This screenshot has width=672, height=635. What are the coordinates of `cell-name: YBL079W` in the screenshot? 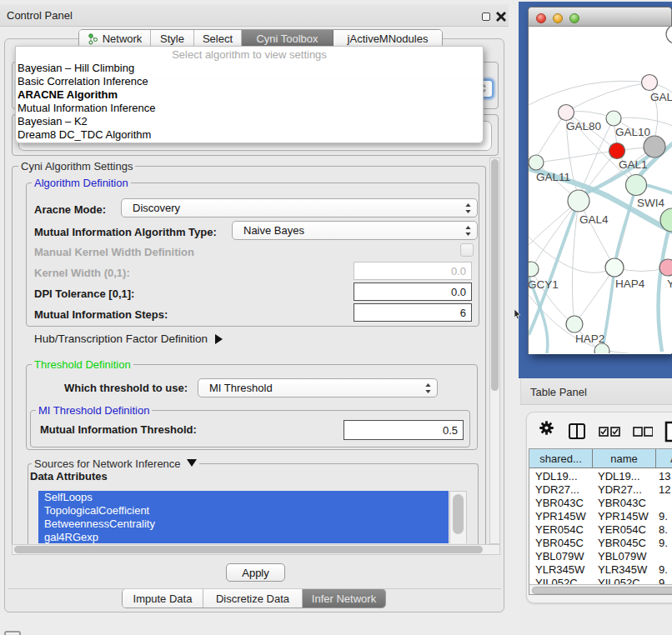 It's located at (624, 557).